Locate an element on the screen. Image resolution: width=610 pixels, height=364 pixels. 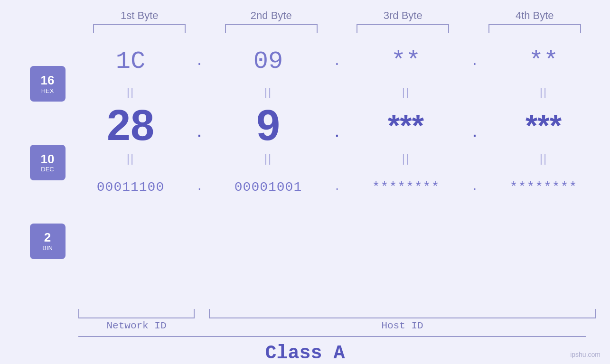
eq-cell-2: || is located at coordinates (268, 92).